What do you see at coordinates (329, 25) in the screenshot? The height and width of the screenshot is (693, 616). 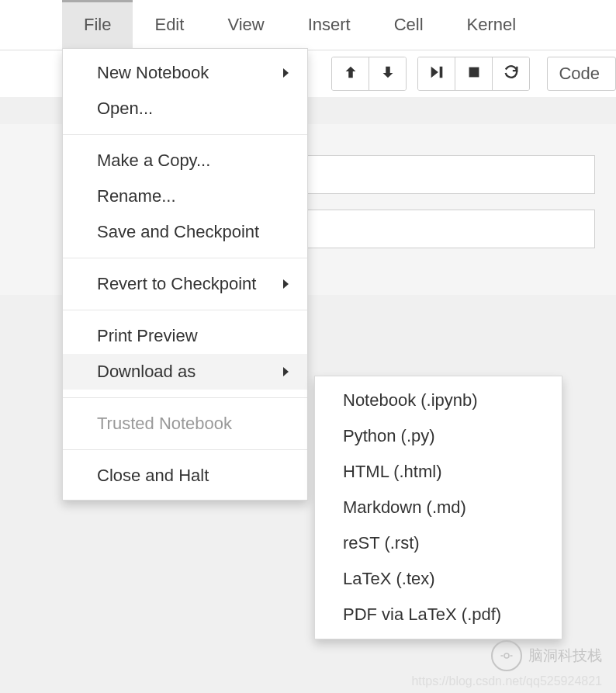 I see `menu-insert-label: Insert` at bounding box center [329, 25].